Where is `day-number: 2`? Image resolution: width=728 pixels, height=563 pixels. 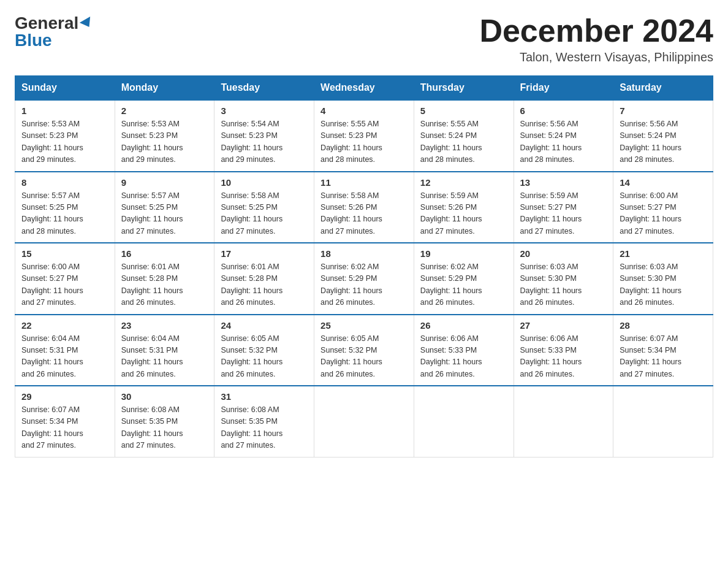 day-number: 2 is located at coordinates (165, 110).